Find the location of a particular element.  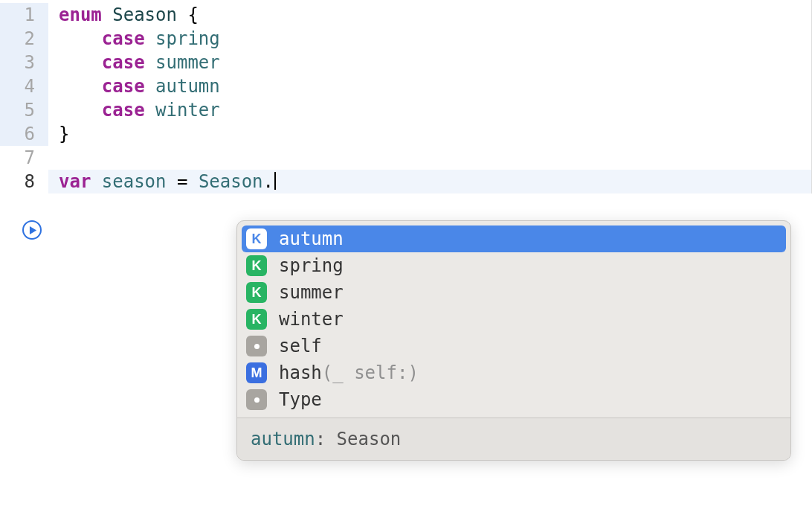

autocomplete-detail: autumn: Season is located at coordinates (514, 439).